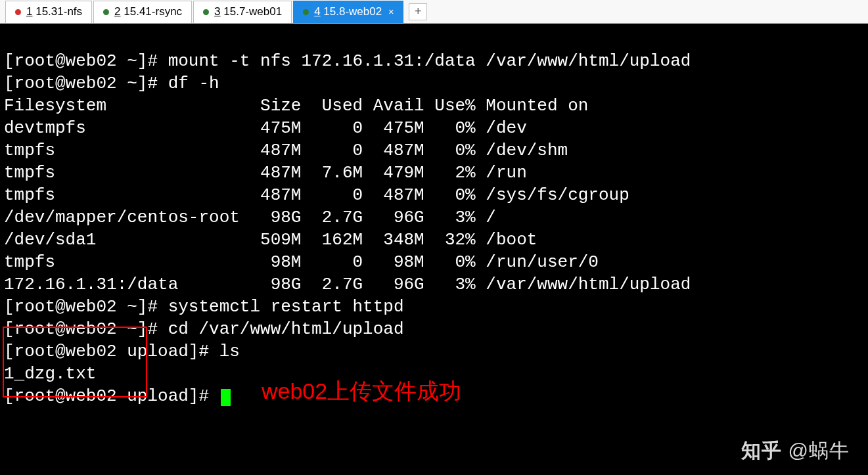 The height and width of the screenshot is (475, 868). What do you see at coordinates (348, 12) in the screenshot?
I see `tab-label: 4 15.8-web02` at bounding box center [348, 12].